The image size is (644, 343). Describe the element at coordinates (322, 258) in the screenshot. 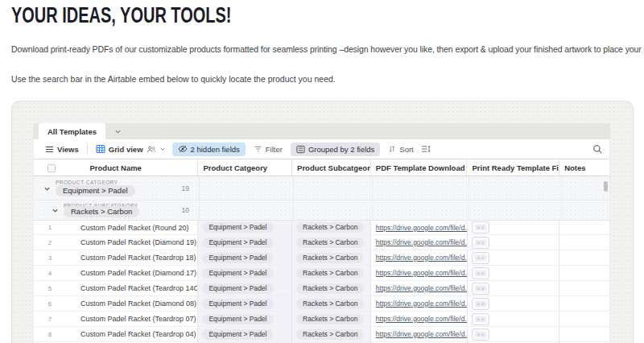

I see `table-row: 3Custom Padel Racket (Teardrop 18)Equipm…` at that location.